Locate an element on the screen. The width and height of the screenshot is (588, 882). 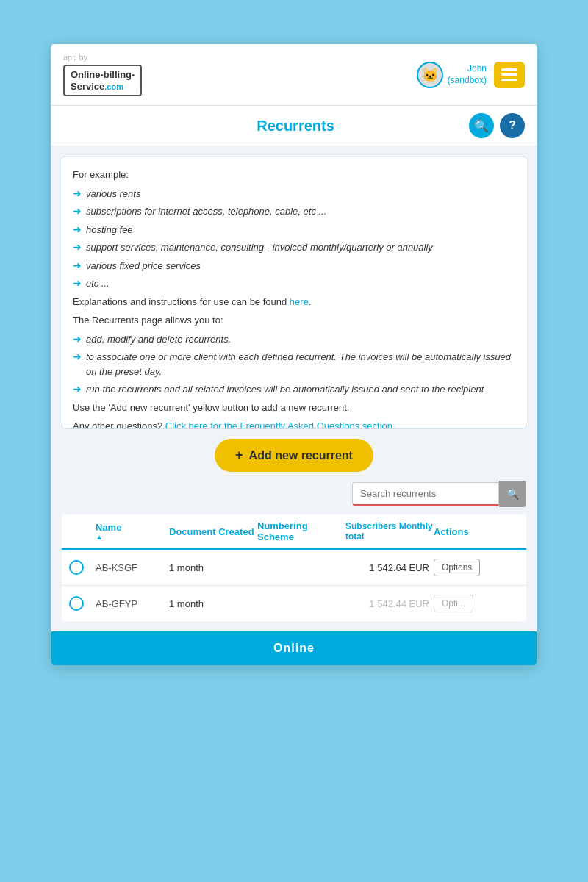
here-link: here is located at coordinates (299, 301).